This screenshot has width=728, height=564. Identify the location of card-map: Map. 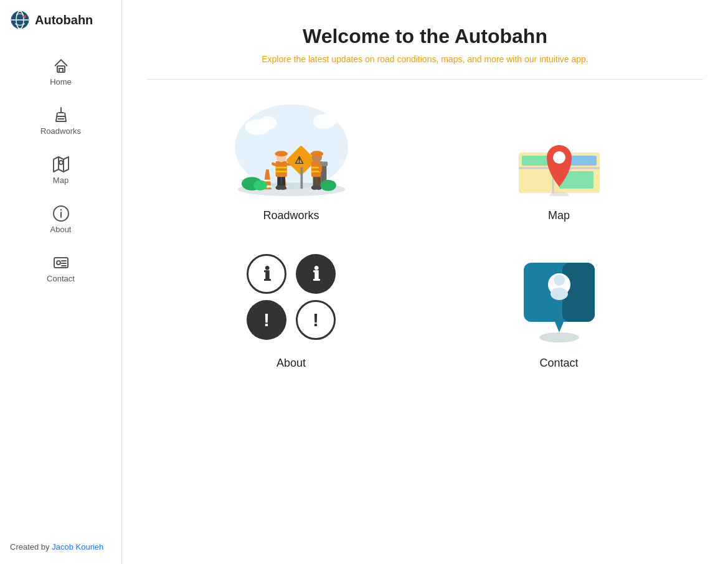
(559, 161).